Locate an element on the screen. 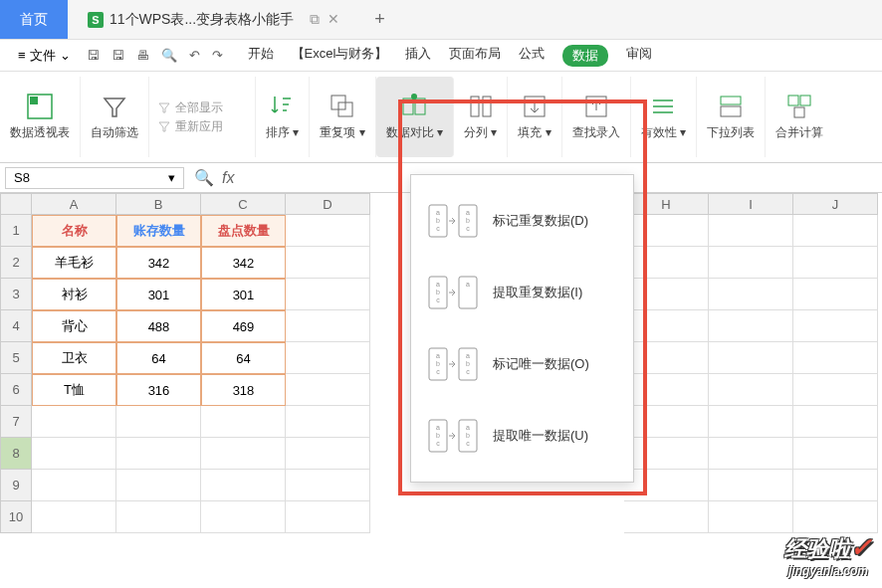 Image resolution: width=882 pixels, height=588 pixels. col-header-i: I is located at coordinates (751, 204).